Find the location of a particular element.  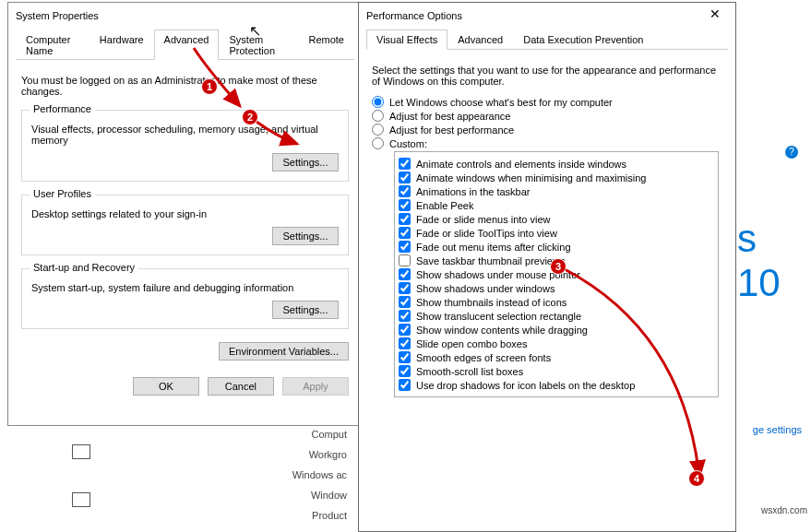

check-9: Show shadows under windows is located at coordinates (556, 288).